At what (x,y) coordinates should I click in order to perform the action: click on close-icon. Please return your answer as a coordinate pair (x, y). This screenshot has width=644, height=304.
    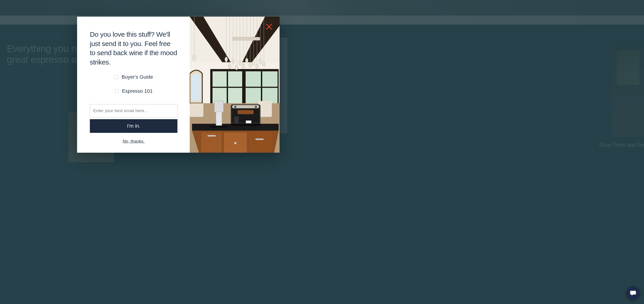
    Looking at the image, I should click on (269, 26).